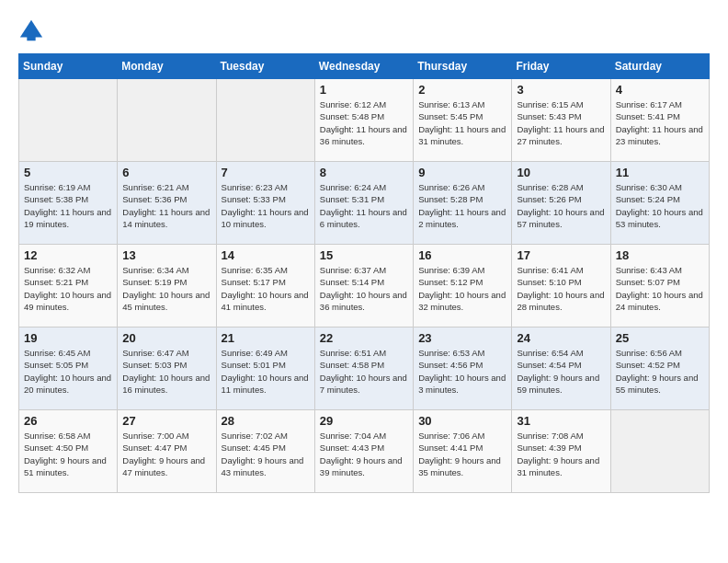 The width and height of the screenshot is (728, 563). I want to click on day-number: 29, so click(364, 421).